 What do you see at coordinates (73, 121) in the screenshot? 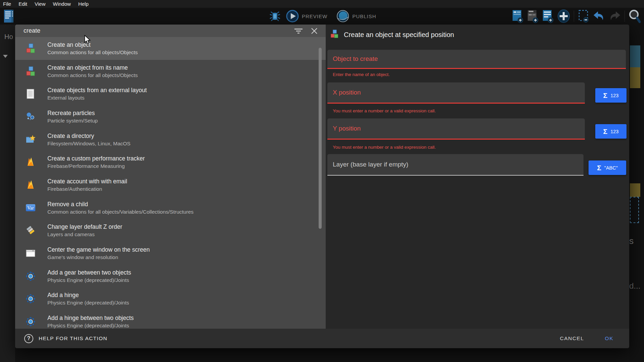
I see `action-subtitle: Particle system/Setup` at bounding box center [73, 121].